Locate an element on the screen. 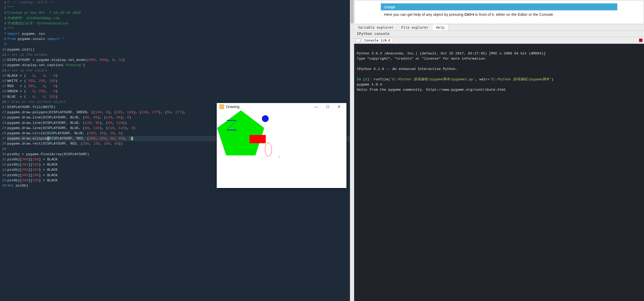  close-icon: ⊠ is located at coordinates (389, 40).